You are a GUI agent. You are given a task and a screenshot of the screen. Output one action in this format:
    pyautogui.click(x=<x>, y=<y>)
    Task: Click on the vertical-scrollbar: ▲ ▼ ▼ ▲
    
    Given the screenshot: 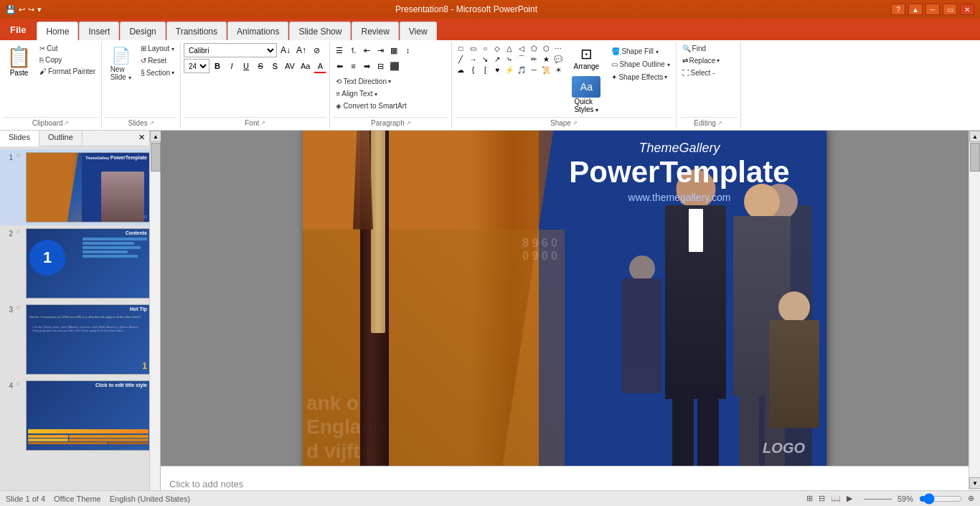 What is the action you would take?
    pyautogui.click(x=974, y=319)
    